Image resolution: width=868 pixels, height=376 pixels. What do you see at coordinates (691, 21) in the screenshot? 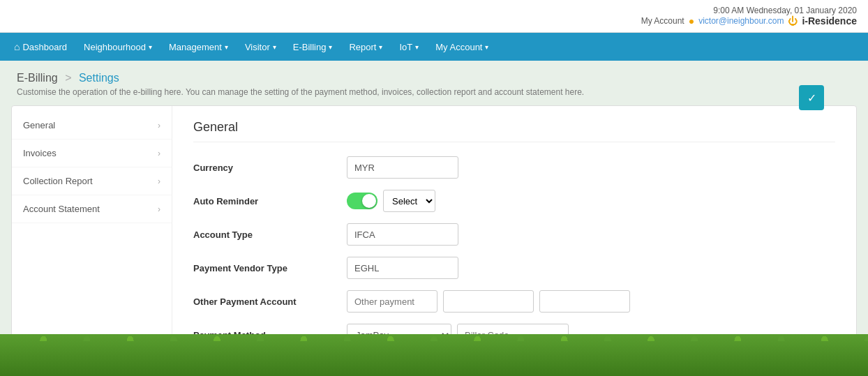
I see `account-icon: ●` at bounding box center [691, 21].